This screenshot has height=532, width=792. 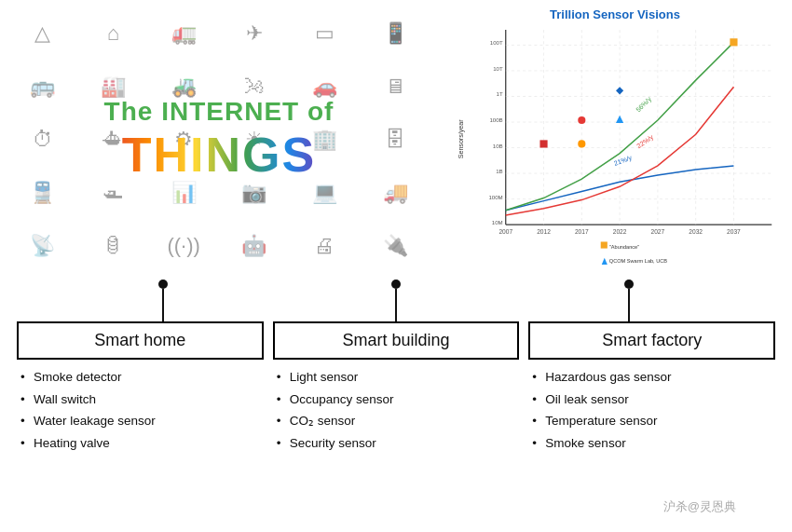 What do you see at coordinates (397, 341) in the screenshot?
I see `smart-building-card: Smart building` at bounding box center [397, 341].